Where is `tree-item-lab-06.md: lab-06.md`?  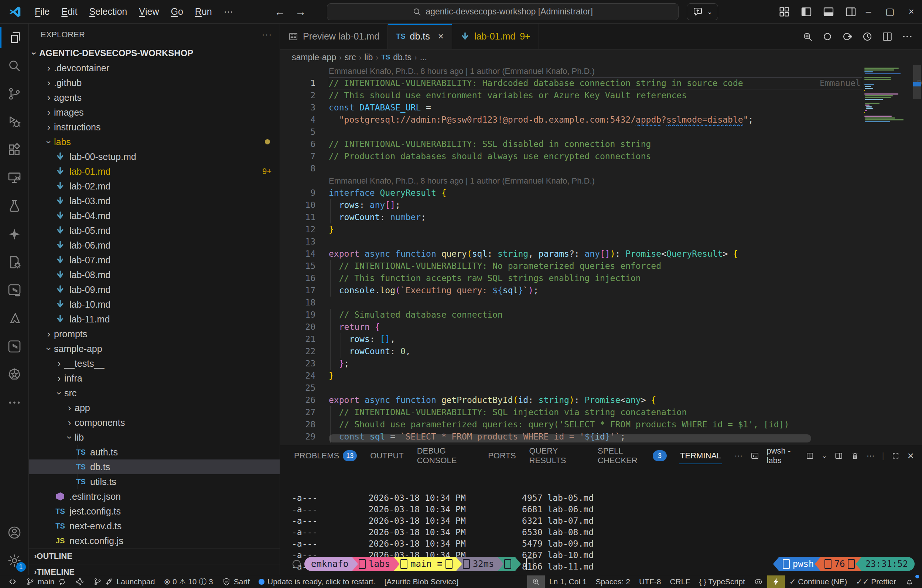
tree-item-lab-06.md: lab-06.md is located at coordinates (154, 245).